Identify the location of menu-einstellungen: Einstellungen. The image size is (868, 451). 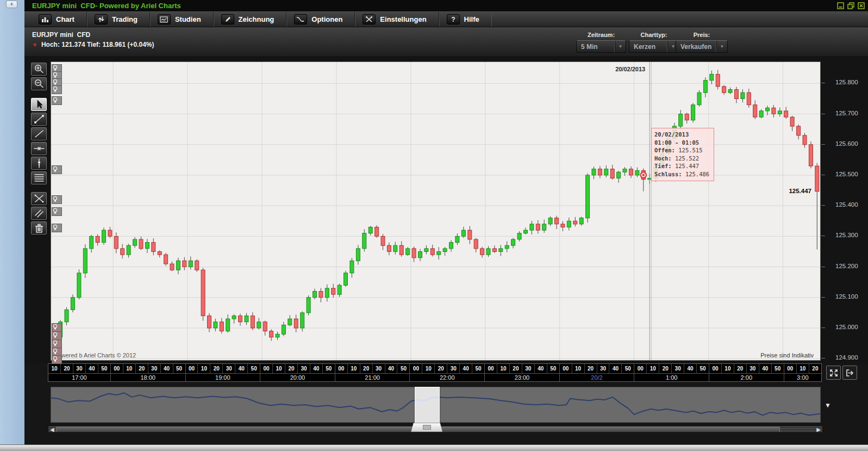
(397, 20).